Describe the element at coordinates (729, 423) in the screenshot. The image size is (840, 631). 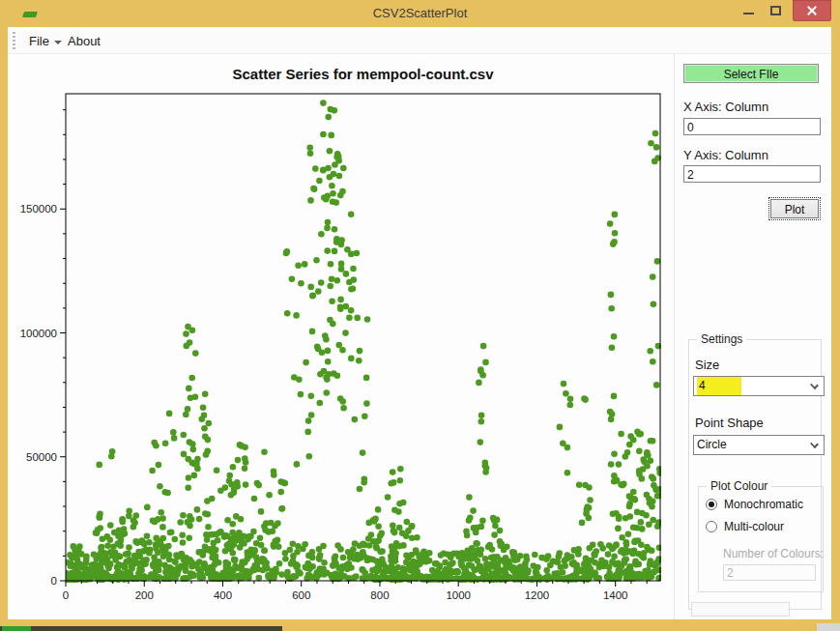
I see `point-shape-label: Point Shape` at that location.